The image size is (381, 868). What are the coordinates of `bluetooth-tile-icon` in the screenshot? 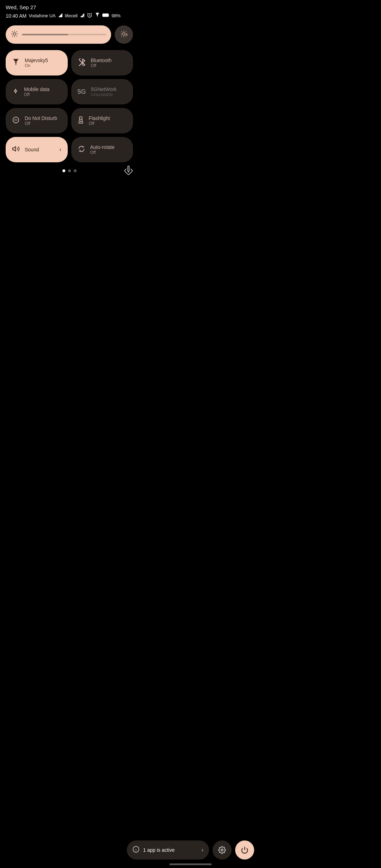 It's located at (82, 63).